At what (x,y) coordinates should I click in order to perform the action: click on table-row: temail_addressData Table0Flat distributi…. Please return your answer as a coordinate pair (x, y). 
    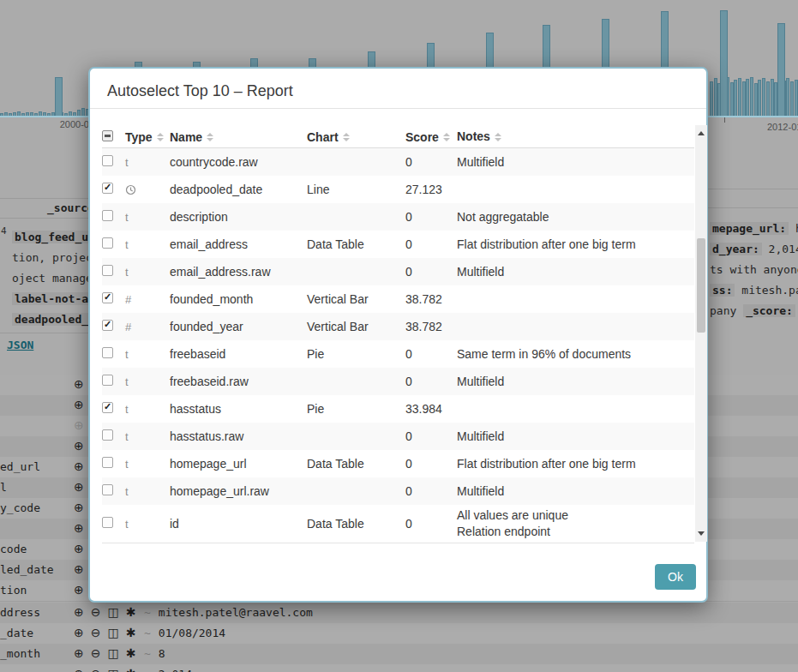
    Looking at the image, I should click on (398, 244).